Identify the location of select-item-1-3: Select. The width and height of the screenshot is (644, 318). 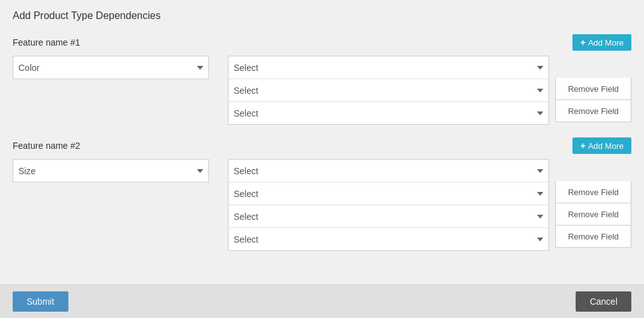
(389, 113).